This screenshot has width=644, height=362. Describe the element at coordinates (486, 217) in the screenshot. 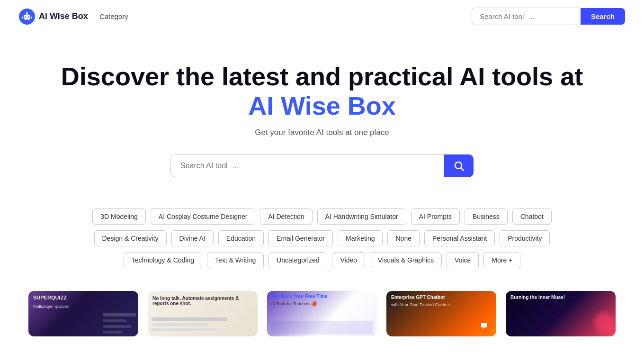

I see `tag-business: Business` at that location.